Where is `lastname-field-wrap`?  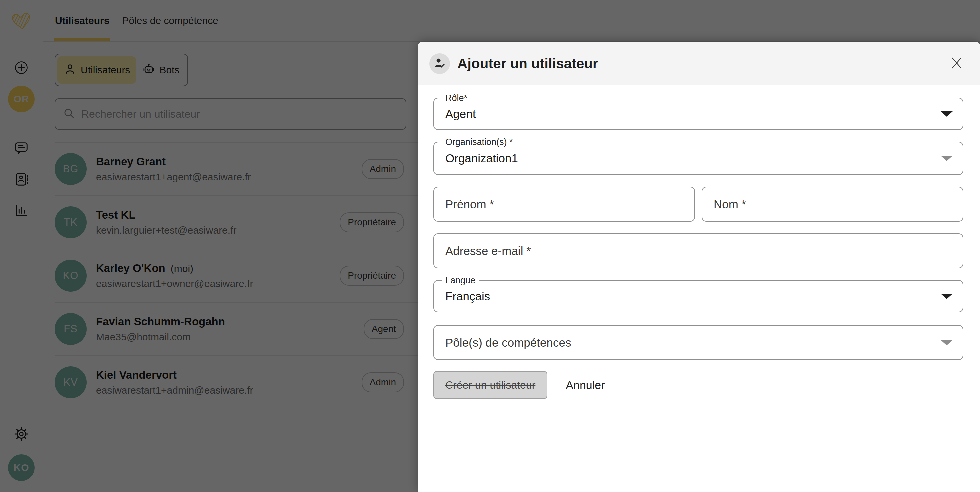
lastname-field-wrap is located at coordinates (832, 204).